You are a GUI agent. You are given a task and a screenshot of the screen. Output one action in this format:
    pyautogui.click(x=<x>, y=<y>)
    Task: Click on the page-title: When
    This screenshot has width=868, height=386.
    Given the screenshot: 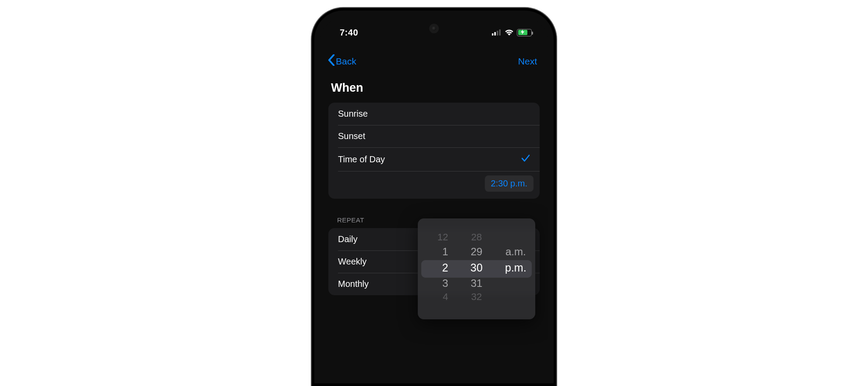 What is the action you would take?
    pyautogui.click(x=434, y=85)
    